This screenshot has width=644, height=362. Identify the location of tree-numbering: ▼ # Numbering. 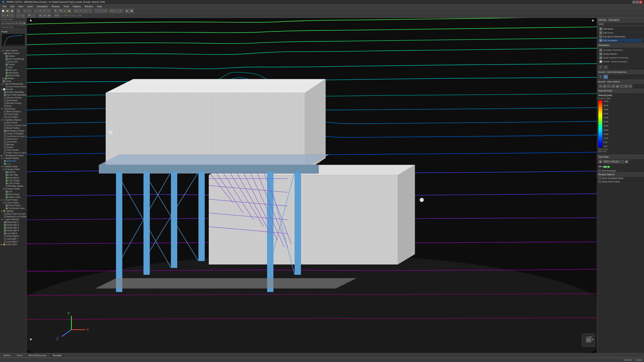
(13, 109).